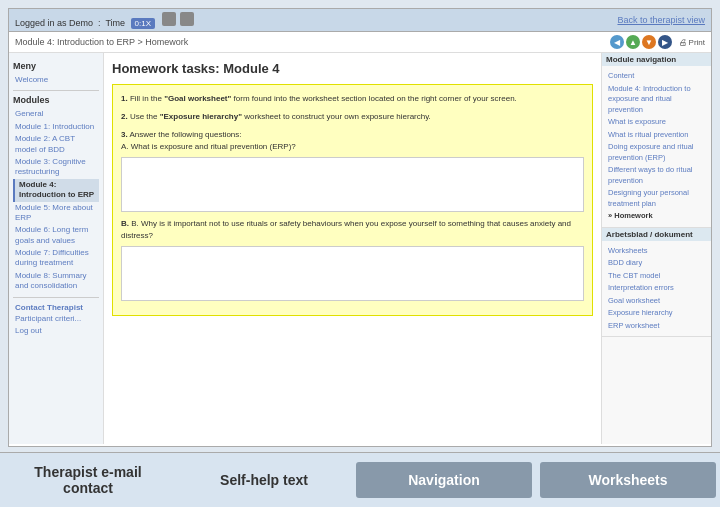 Image resolution: width=720 pixels, height=507 pixels. Describe the element at coordinates (352, 68) in the screenshot. I see `homework-title: Homework tasks: Module 4` at that location.